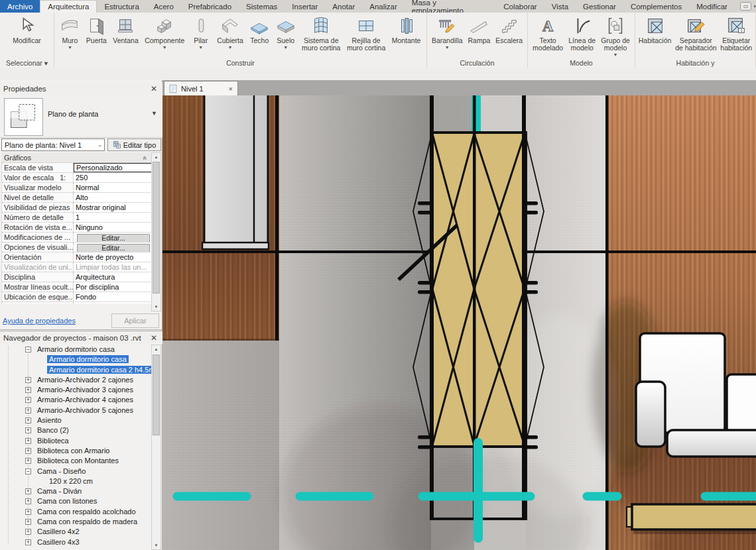 The height and width of the screenshot is (550, 756). I want to click on property-value: 1, so click(113, 217).